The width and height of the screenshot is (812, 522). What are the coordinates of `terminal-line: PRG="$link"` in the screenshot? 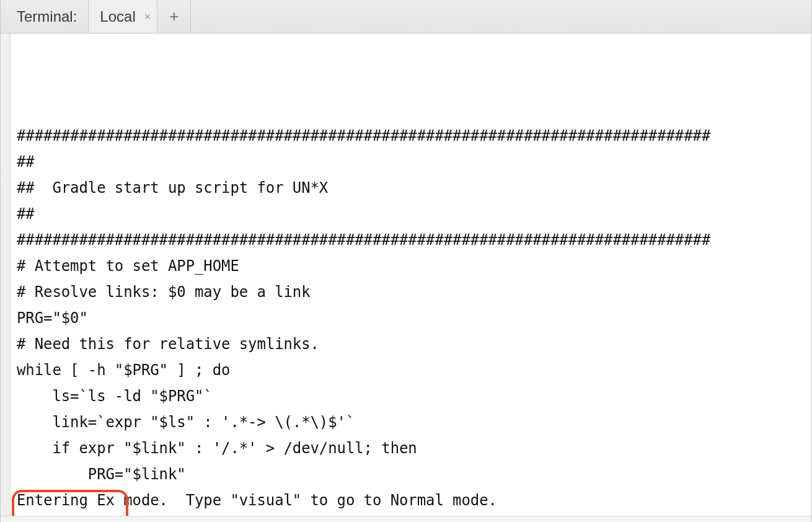 It's located at (412, 474).